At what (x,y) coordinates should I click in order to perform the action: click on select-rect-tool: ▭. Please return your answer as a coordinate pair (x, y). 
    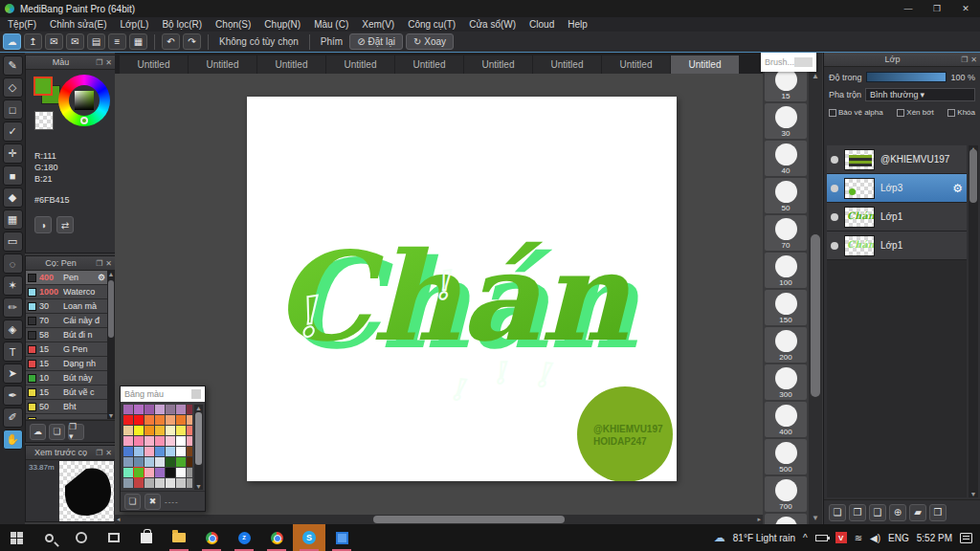
    Looking at the image, I should click on (13, 241).